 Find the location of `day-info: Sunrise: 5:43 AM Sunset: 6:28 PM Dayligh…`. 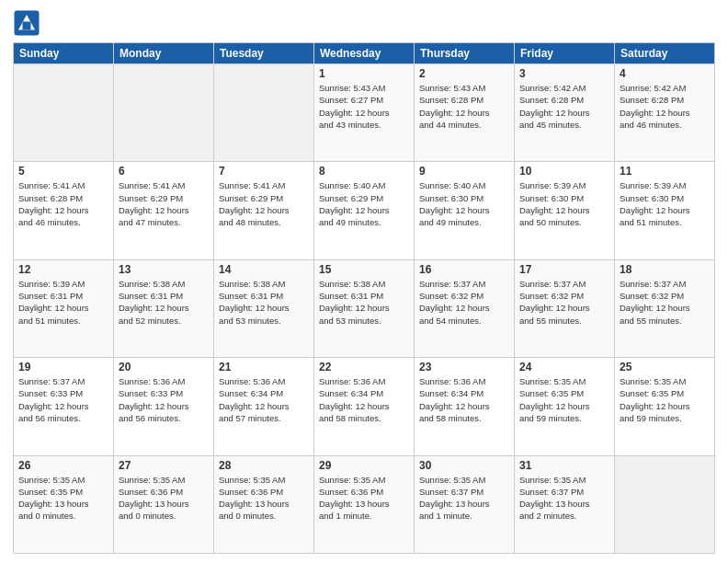

day-info: Sunrise: 5:43 AM Sunset: 6:28 PM Dayligh… is located at coordinates (464, 107).